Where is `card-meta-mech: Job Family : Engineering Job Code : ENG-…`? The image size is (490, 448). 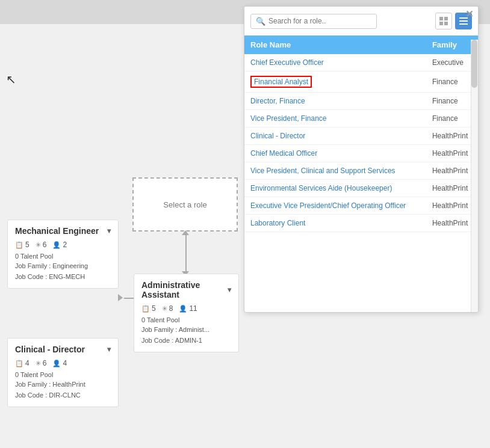
card-meta-mech: Job Family : Engineering Job Code : ENG-… is located at coordinates (63, 272).